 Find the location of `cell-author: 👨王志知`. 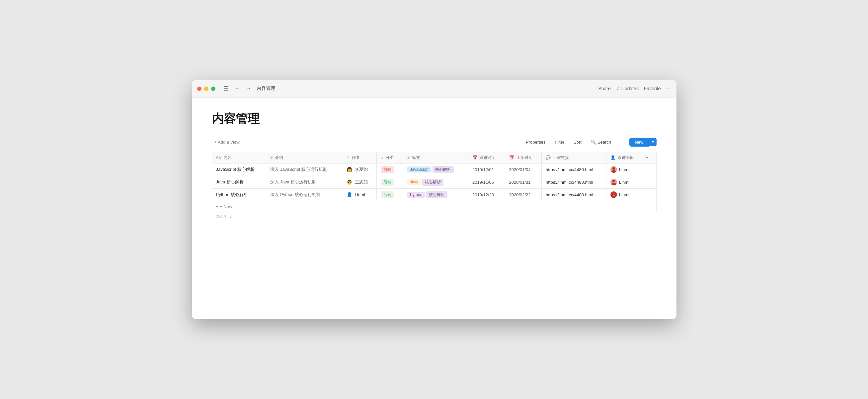

cell-author: 👨王志知 is located at coordinates (359, 182).